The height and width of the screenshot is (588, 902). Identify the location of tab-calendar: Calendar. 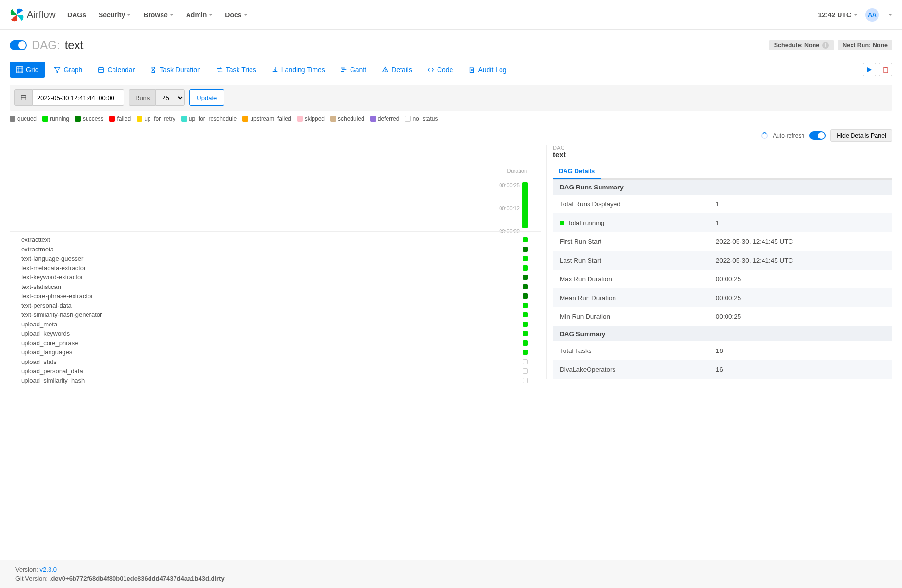
(116, 70).